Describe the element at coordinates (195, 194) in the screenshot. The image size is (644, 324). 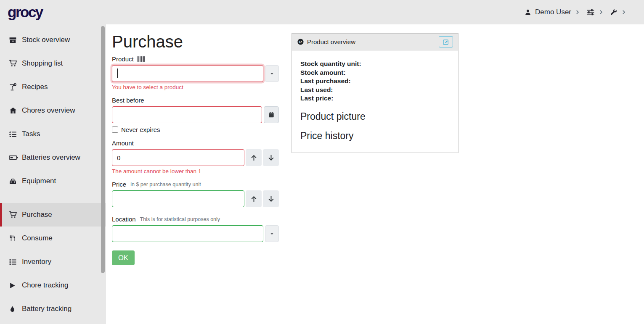
I see `price-field-group: Price in $ per purchase quantity unit` at that location.